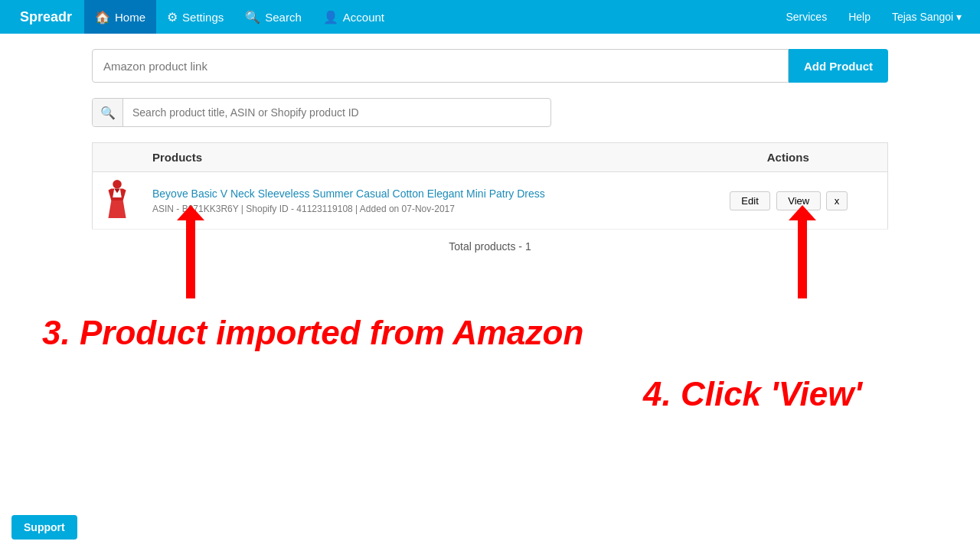 Image resolution: width=980 pixels, height=551 pixels. Describe the element at coordinates (195, 17) in the screenshot. I see `nav-settings: ⚙ Settings` at that location.